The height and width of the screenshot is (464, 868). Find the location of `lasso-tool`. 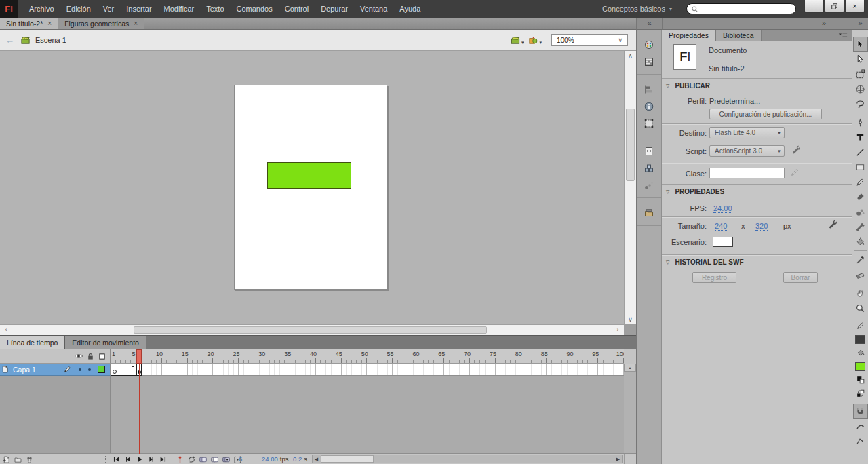

lasso-tool is located at coordinates (861, 104).